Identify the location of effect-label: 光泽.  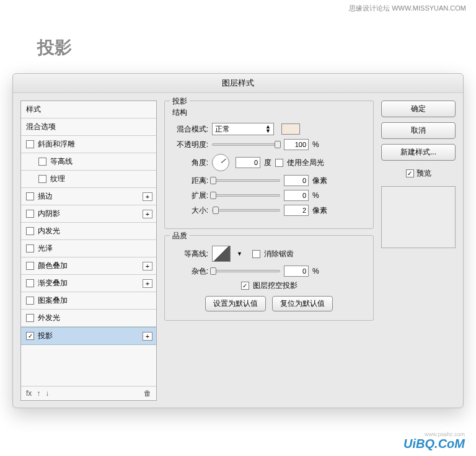
(45, 248).